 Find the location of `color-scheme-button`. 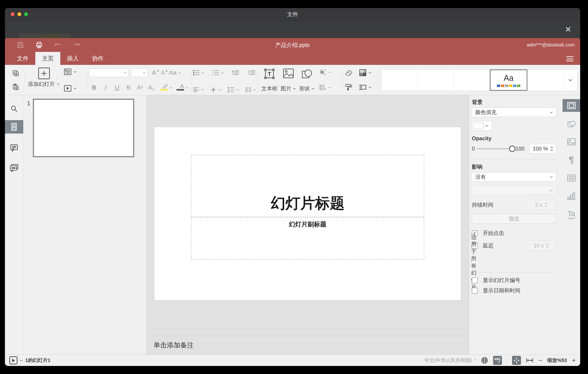

color-scheme-button is located at coordinates (365, 73).